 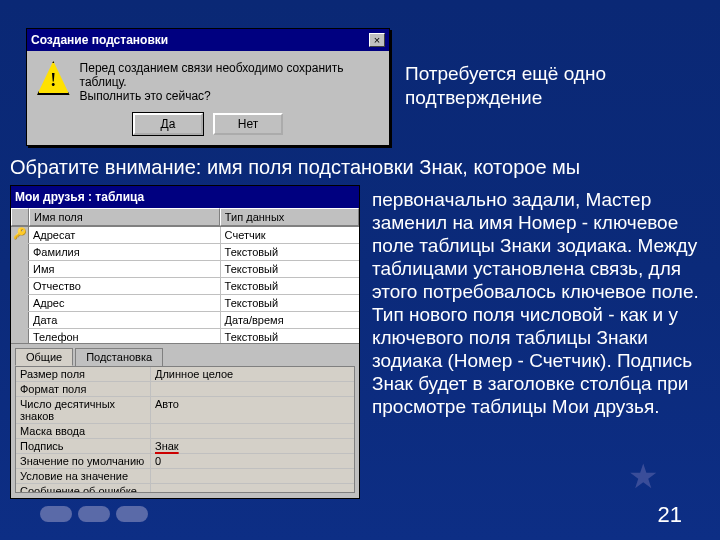 What do you see at coordinates (377, 40) in the screenshot?
I see `close-icon: ×` at bounding box center [377, 40].